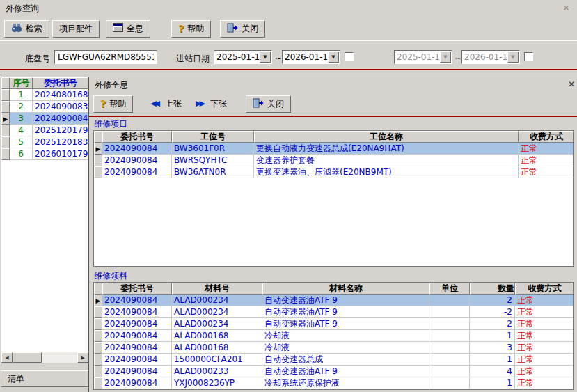  What do you see at coordinates (217, 288) in the screenshot?
I see `column-header-material: 材料号` at bounding box center [217, 288].